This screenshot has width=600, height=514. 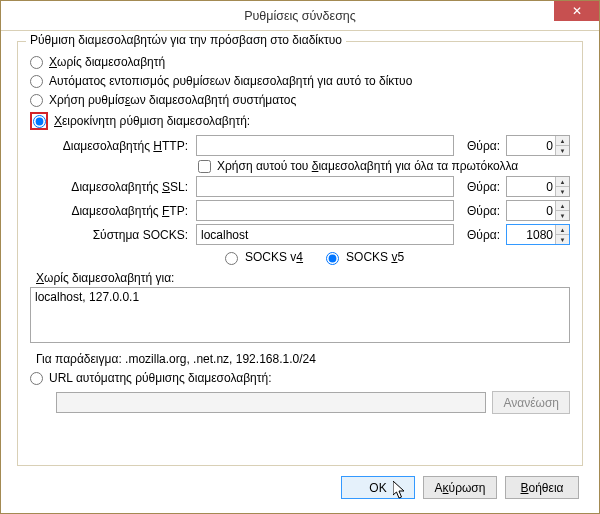 What do you see at coordinates (262, 257) in the screenshot?
I see `socks-v4-radio: SOCKS v4` at bounding box center [262, 257].